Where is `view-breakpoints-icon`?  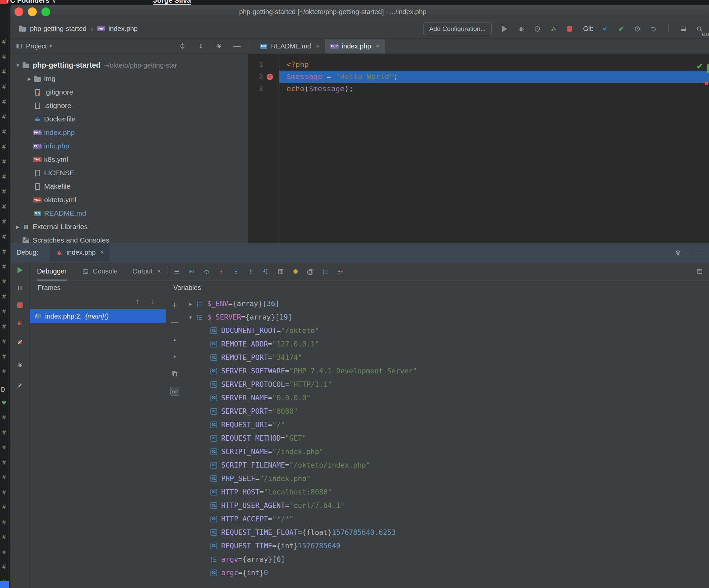
view-breakpoints-icon is located at coordinates (20, 323).